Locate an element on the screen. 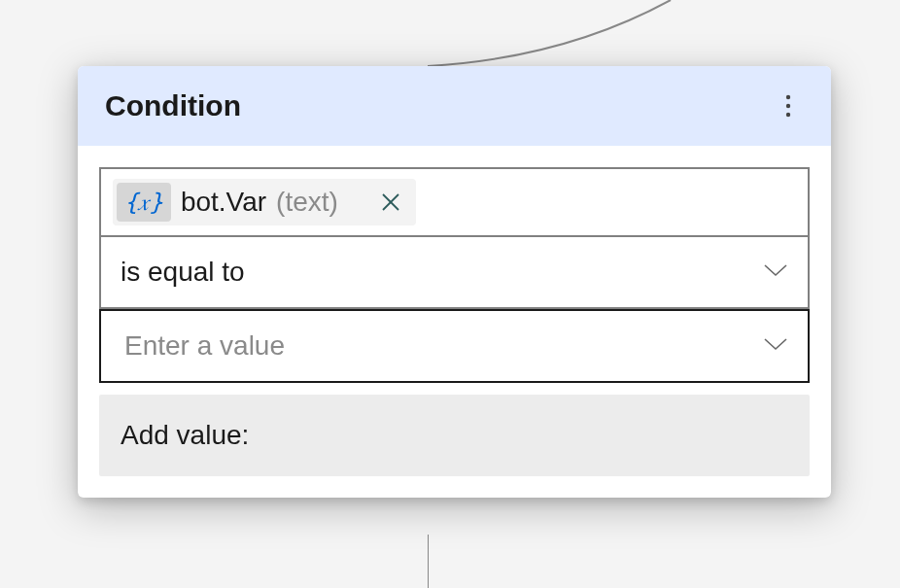  variable-icon: {𝑥} is located at coordinates (144, 202).